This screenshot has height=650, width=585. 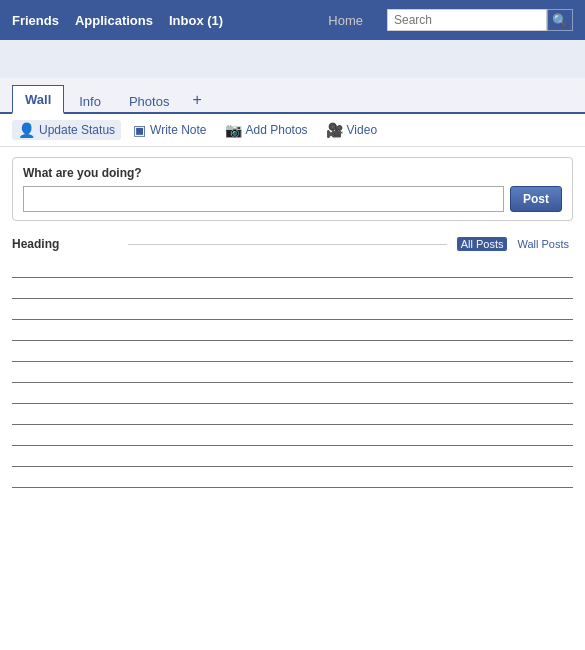 I want to click on search-bar: 🔍, so click(x=480, y=20).